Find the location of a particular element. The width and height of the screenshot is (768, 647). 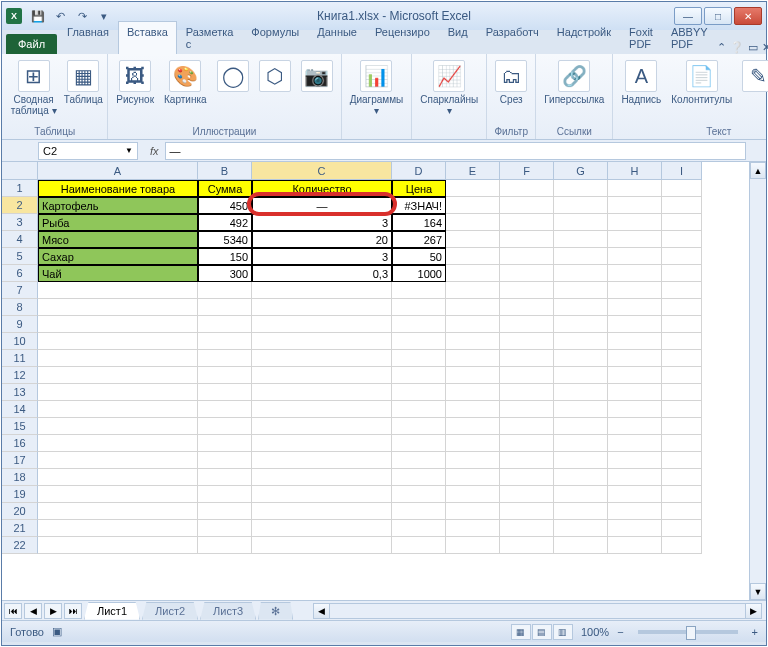

page-layout-view-icon: ▤ is located at coordinates (542, 632).